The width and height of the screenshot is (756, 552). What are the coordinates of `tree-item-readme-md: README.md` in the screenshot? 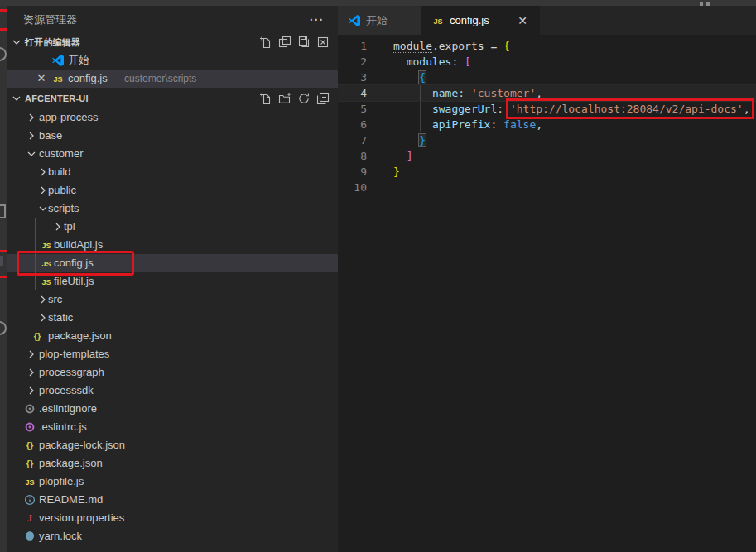 It's located at (172, 500).